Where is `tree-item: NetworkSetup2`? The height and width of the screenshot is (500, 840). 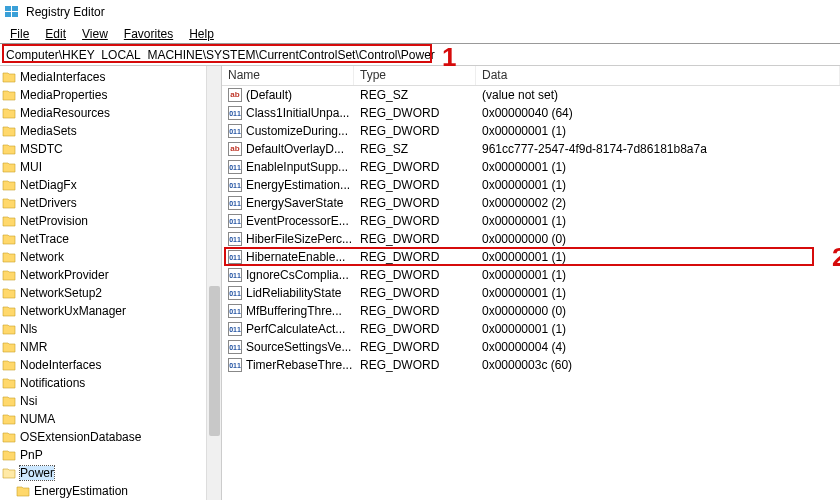
tree-item: NetworkSetup2 is located at coordinates (110, 293).